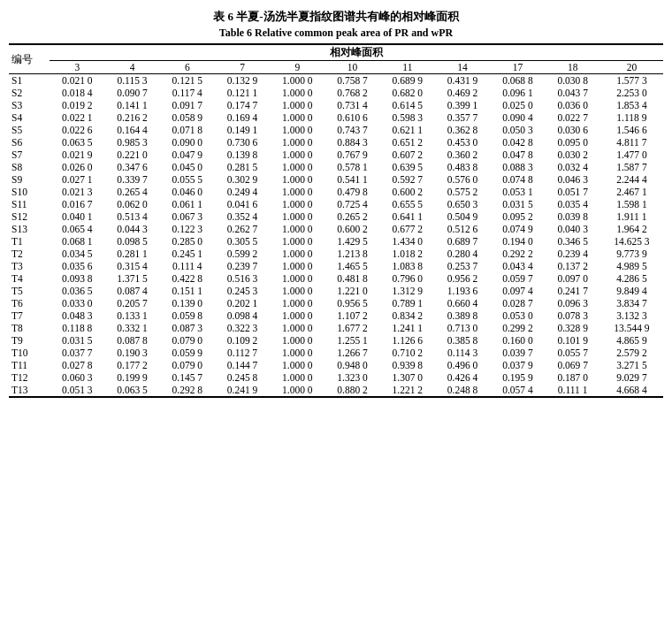  I want to click on data-cell: 0.160 0, so click(517, 340).